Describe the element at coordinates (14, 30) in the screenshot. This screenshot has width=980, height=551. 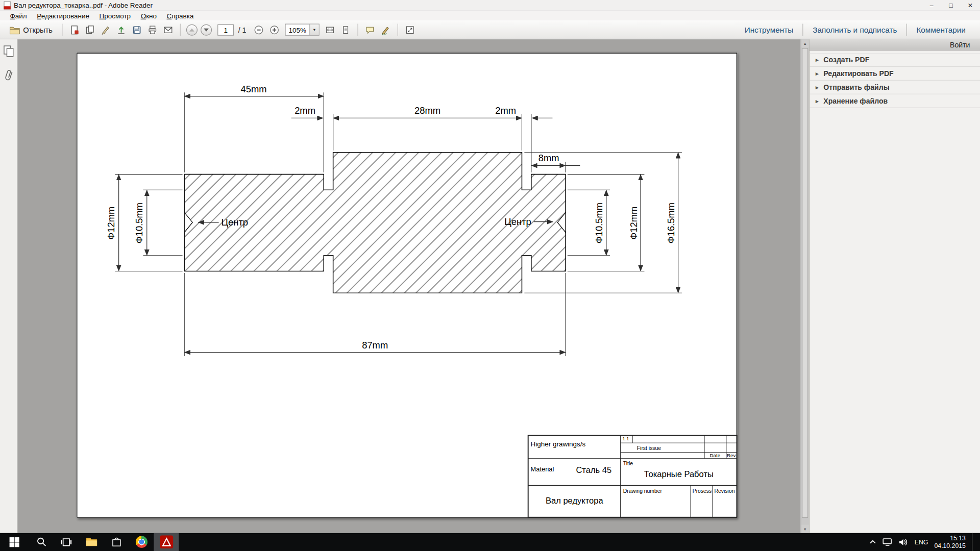
I see `folder-icon` at that location.